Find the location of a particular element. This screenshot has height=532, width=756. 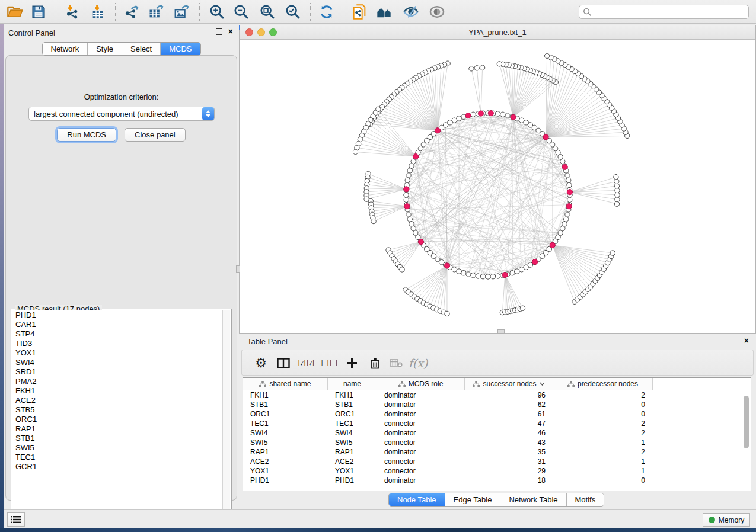

table-row: ORC1ORC1dominator610 is located at coordinates (497, 414).